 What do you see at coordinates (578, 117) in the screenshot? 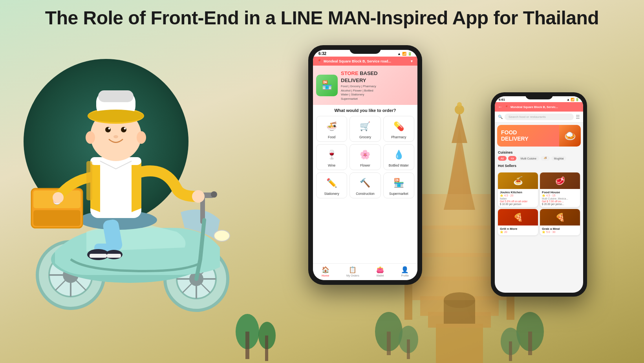
I see `filter-icon: ☰` at bounding box center [578, 117].